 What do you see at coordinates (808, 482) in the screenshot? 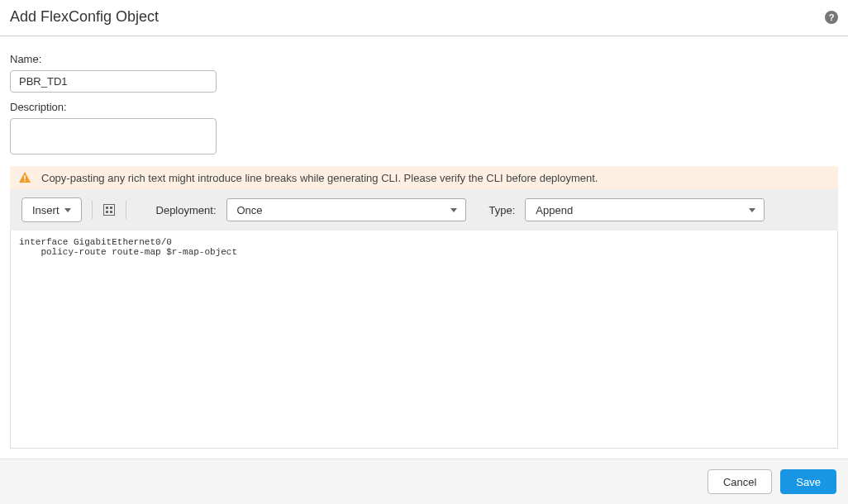
I see `save-button: Save` at bounding box center [808, 482].